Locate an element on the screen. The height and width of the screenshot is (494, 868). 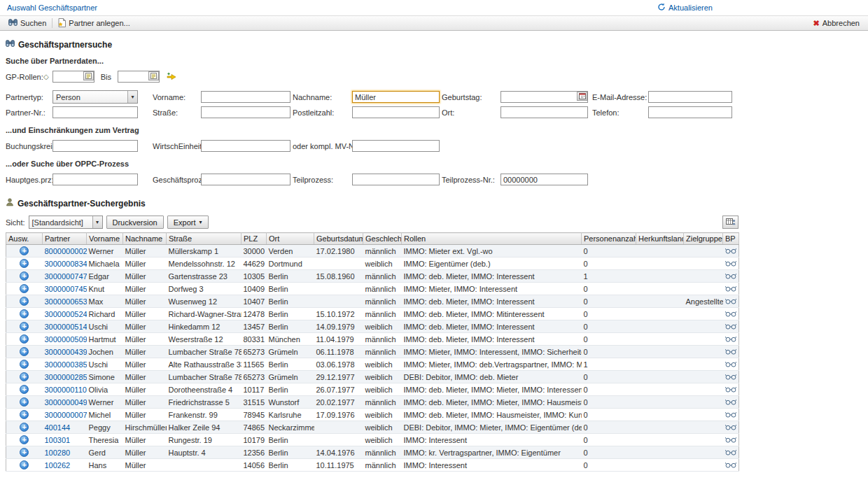
partner-link: 8000000002 is located at coordinates (66, 251).